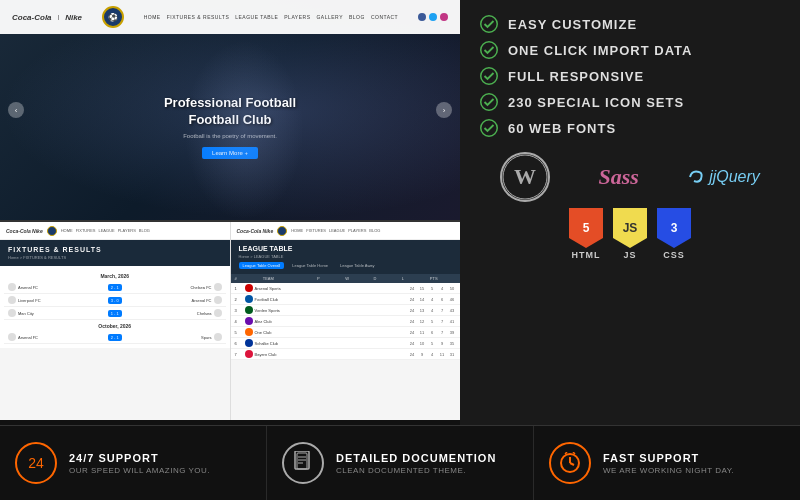 Image resolution: width=800 pixels, height=500 pixels. Describe the element at coordinates (239, 354) in the screenshot. I see `rank: 7` at that location.